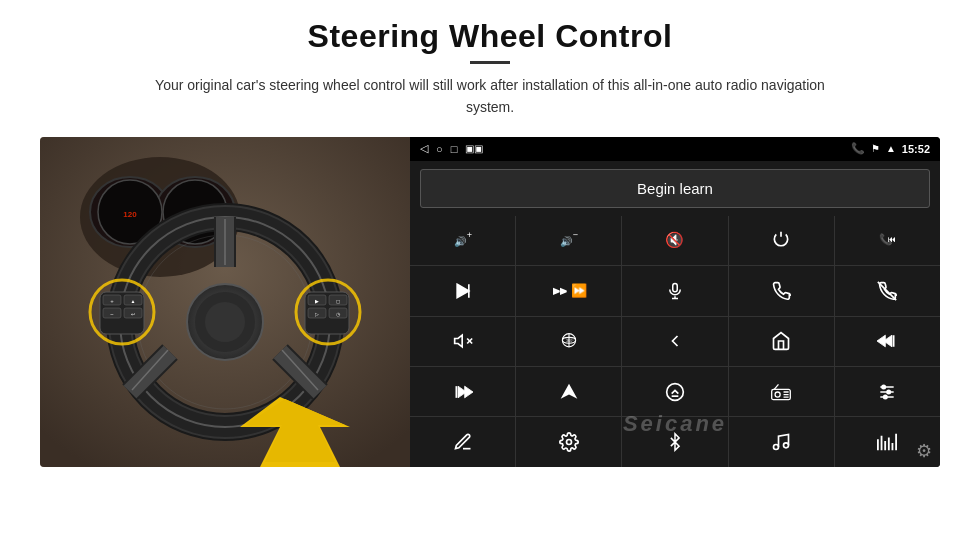 Image resolution: width=980 pixels, height=548 pixels. Describe the element at coordinates (782, 442) in the screenshot. I see `music-button` at that location.